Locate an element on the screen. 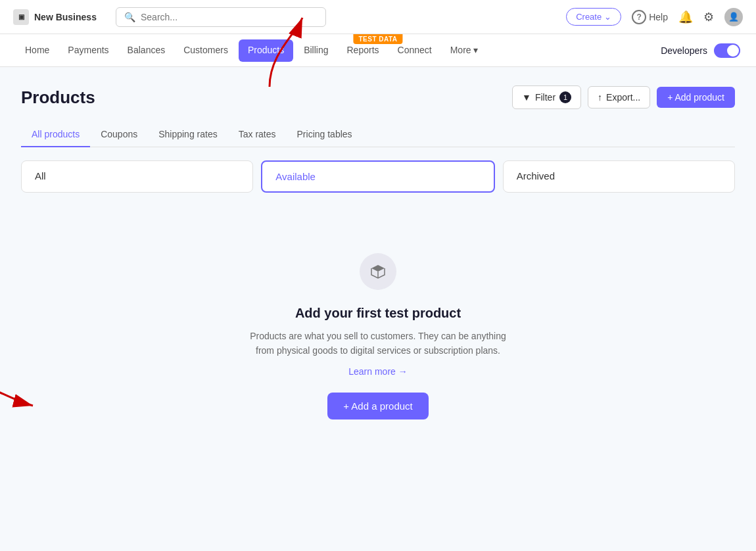 The width and height of the screenshot is (756, 551). tab-shipping-rates: Shipping rates is located at coordinates (188, 135).